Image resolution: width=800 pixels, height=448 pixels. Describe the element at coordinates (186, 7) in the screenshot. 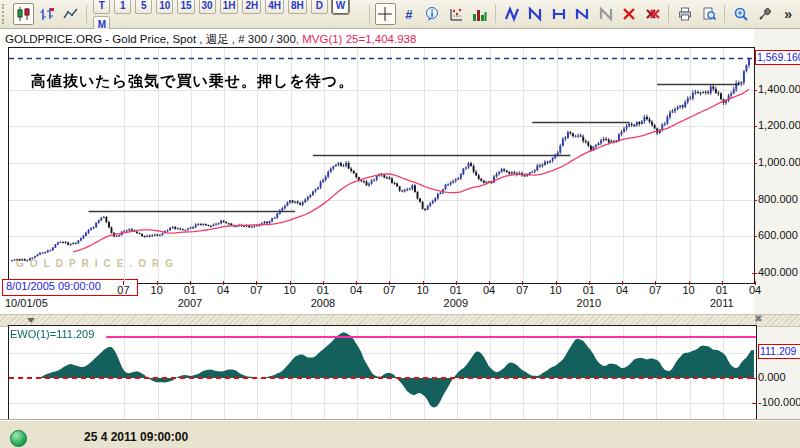

I see `timeframe-15-button: 15` at that location.